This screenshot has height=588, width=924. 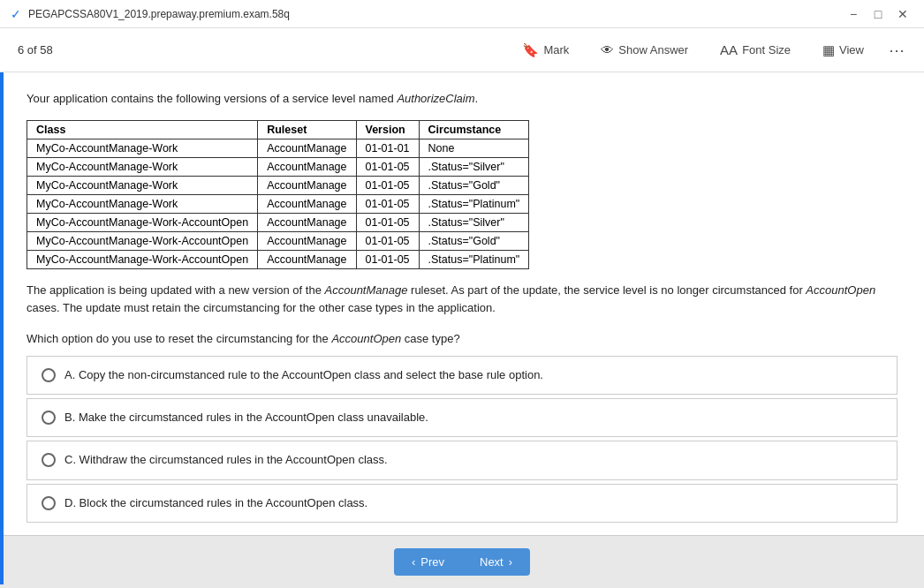 I want to click on table-cell-5-1: AccountManage, so click(x=307, y=240).